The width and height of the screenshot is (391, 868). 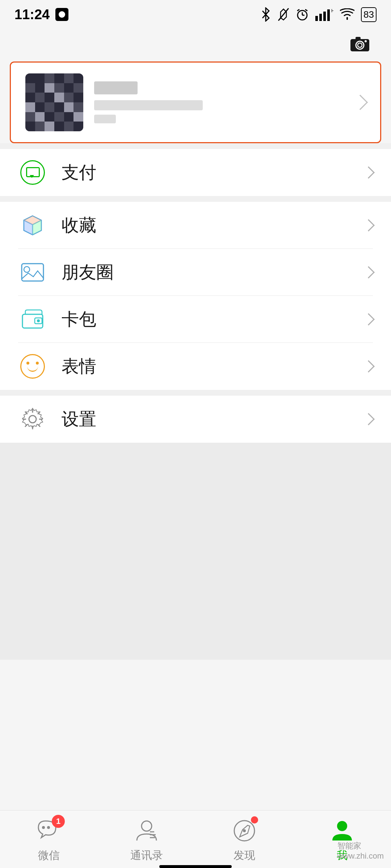 What do you see at coordinates (49, 831) in the screenshot?
I see `wechat-tab-icon-wrap: 1` at bounding box center [49, 831].